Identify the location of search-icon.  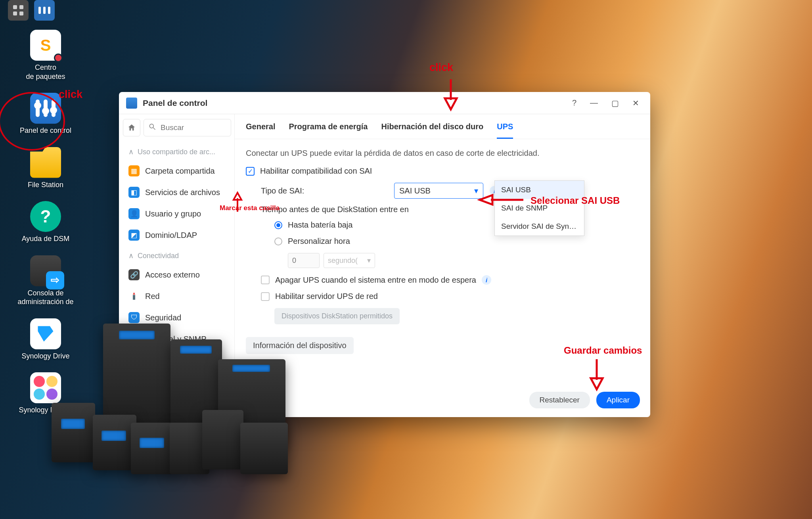
(152, 128).